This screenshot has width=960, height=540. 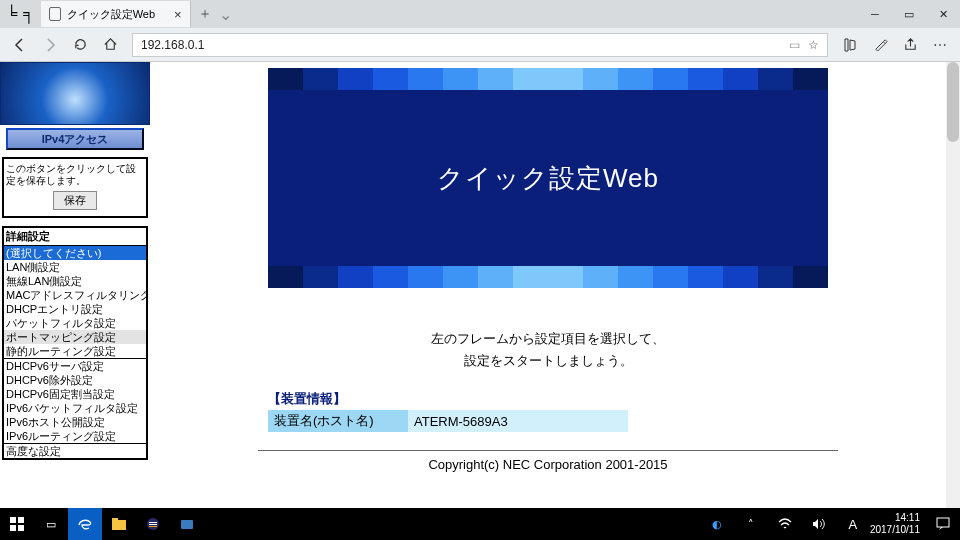 What do you see at coordinates (785, 524) in the screenshot?
I see `network-icon` at bounding box center [785, 524].